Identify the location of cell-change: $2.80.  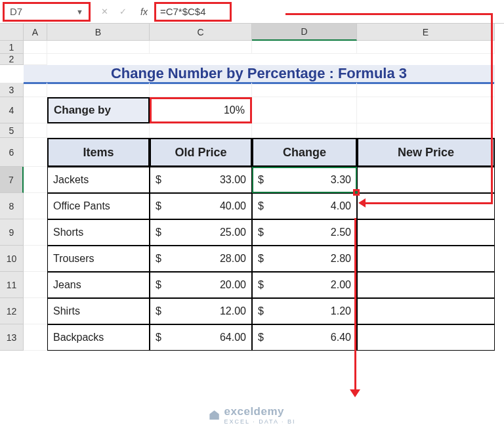
(304, 259).